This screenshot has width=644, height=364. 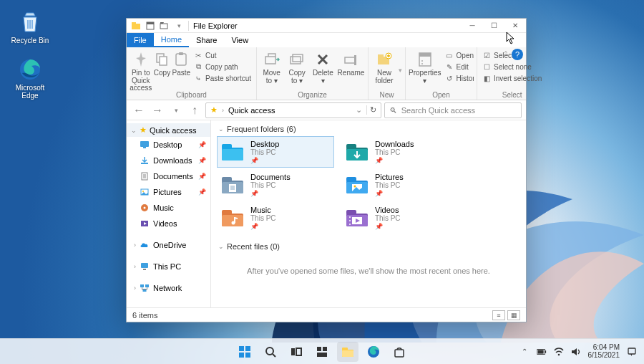 What do you see at coordinates (399, 352) in the screenshot?
I see `taskbar-store` at bounding box center [399, 352].